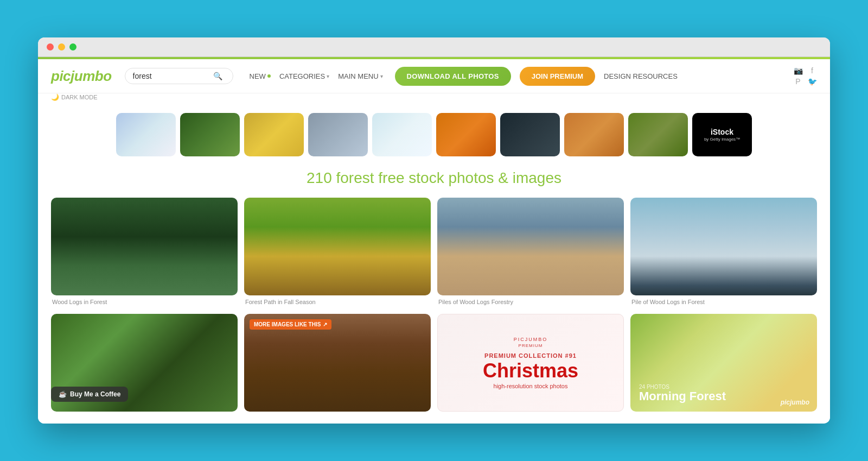 The width and height of the screenshot is (868, 461). What do you see at coordinates (360, 76) in the screenshot?
I see `nav-main-menu: MAIN MENU ▾` at bounding box center [360, 76].